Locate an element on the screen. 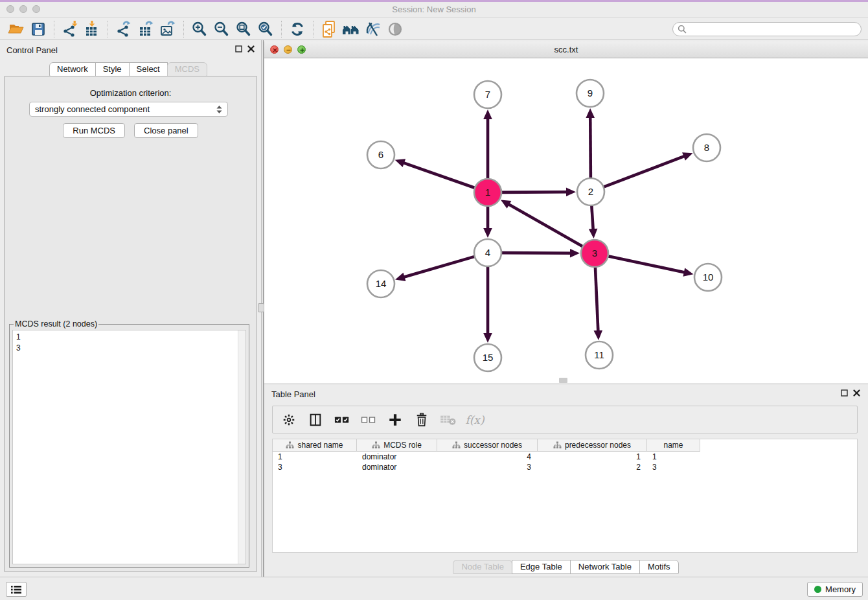  tab-style: Style is located at coordinates (113, 69).